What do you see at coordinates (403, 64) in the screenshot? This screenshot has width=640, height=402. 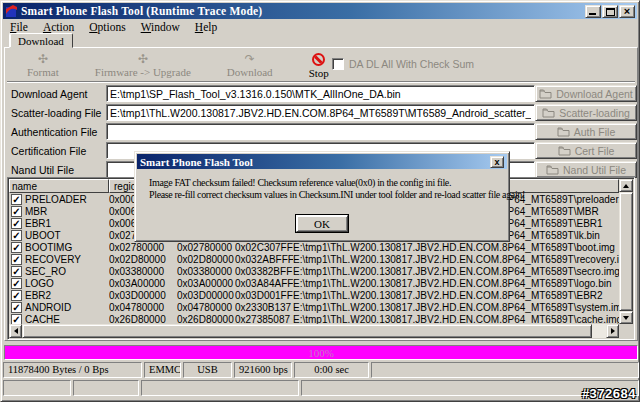 I see `da-dl-checkbox: DA DL All With Check Sum` at bounding box center [403, 64].